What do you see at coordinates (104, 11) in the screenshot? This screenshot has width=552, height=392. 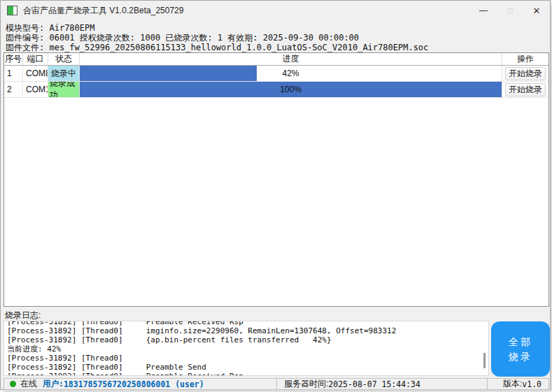 I see `window-title: 合宙产品量产烧录工具 V1.0.2Beta_250729` at bounding box center [104, 11].